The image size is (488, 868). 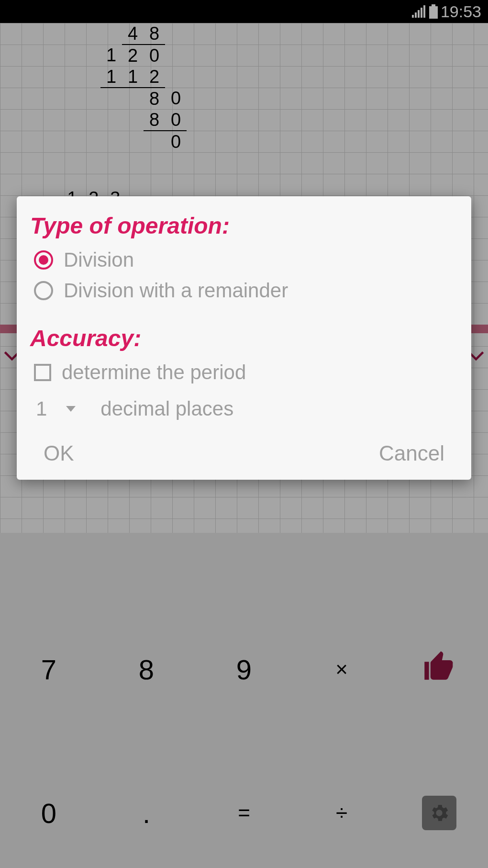 I want to click on decimal-places-spinner: 1, so click(x=55, y=409).